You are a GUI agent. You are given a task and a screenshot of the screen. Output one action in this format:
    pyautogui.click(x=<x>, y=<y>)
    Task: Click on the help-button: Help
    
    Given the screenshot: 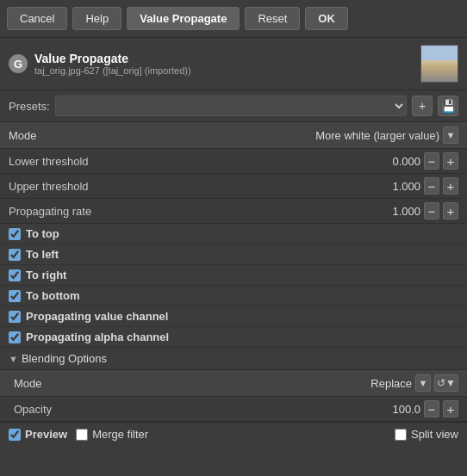 What is the action you would take?
    pyautogui.click(x=97, y=19)
    